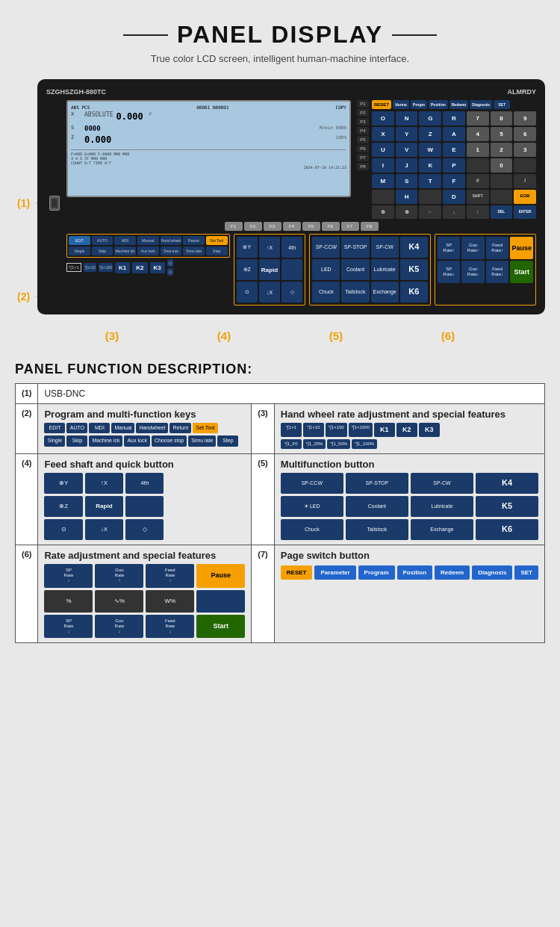 Image resolution: width=560 pixels, height=927 pixels. Describe the element at coordinates (473, 272) in the screenshot. I see `goo-rate-down: GooRate↓` at that location.